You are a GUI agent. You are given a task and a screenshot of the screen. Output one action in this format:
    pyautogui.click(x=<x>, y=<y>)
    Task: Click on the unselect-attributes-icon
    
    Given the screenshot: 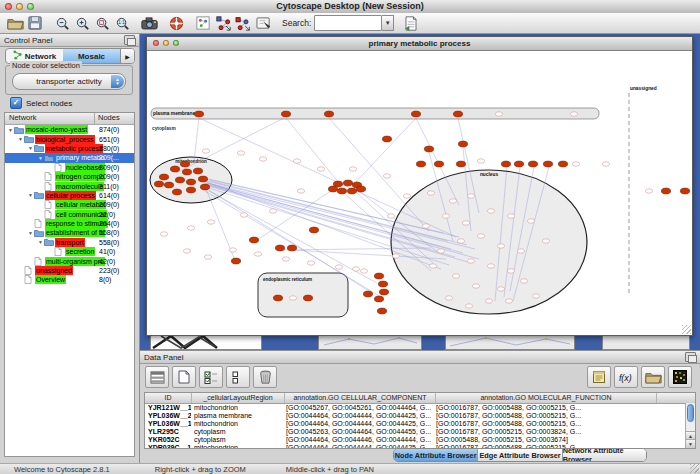 What is the action you would take?
    pyautogui.click(x=238, y=377)
    